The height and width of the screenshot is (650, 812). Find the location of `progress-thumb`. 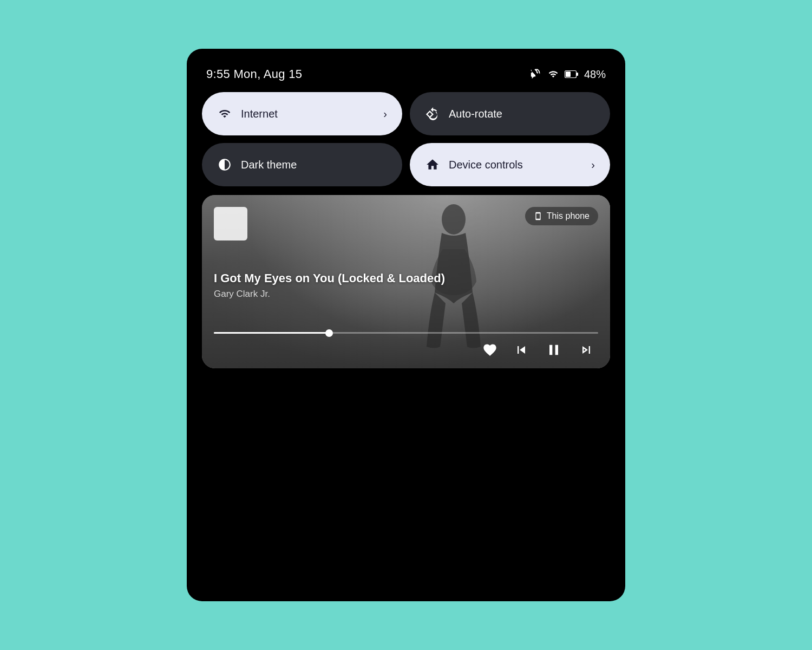

progress-thumb is located at coordinates (329, 333).